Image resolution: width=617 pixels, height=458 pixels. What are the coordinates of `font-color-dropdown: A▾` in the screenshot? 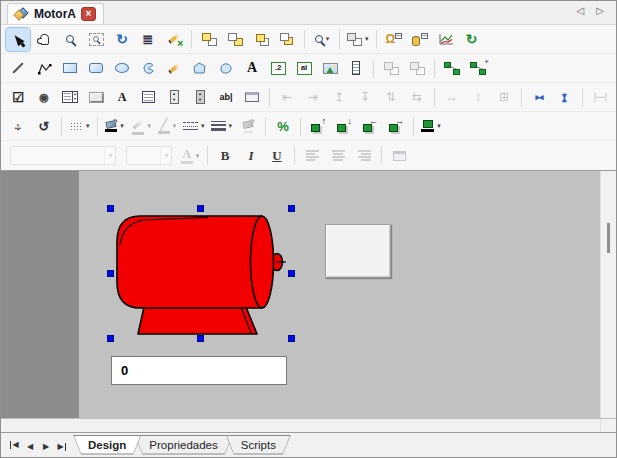 It's located at (190, 156).